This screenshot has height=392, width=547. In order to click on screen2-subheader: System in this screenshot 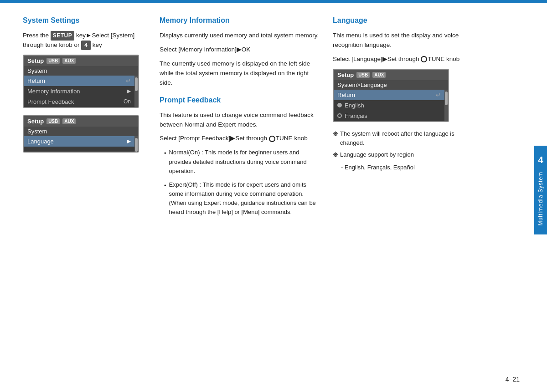, I will do `click(81, 131)`.